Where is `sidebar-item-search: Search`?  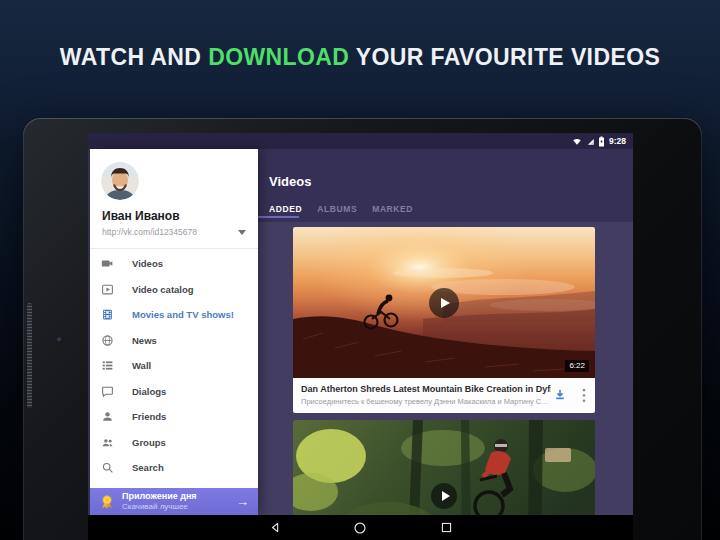 sidebar-item-search: Search is located at coordinates (174, 468).